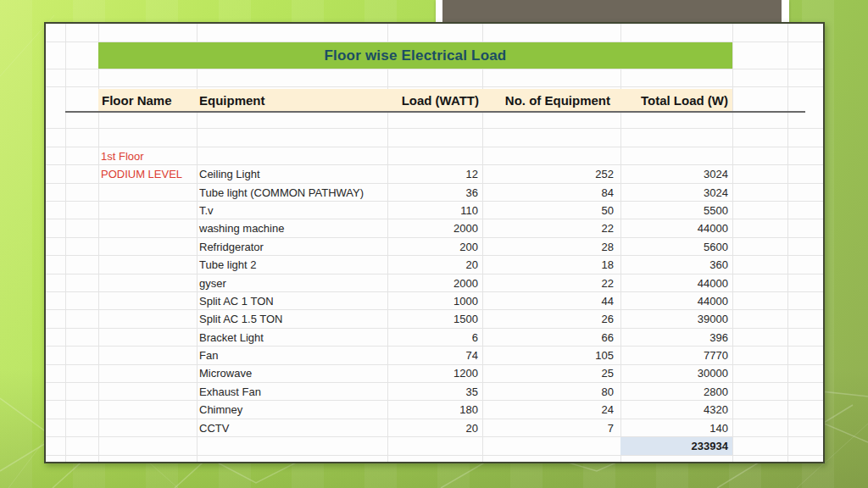 This screenshot has height=488, width=868. I want to click on floor-cell: PODIUM LEVEL, so click(147, 175).